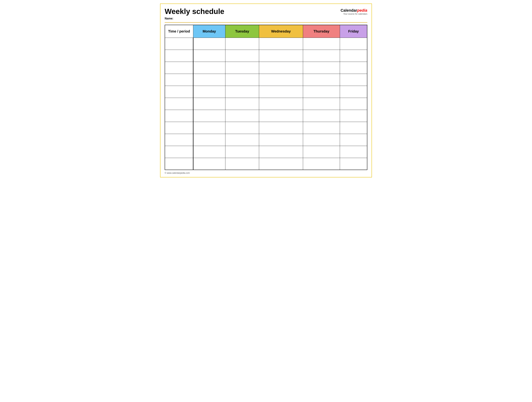 The height and width of the screenshot is (402, 532). Describe the element at coordinates (354, 14) in the screenshot. I see `logo-subtitle: Your source for calendars` at that location.